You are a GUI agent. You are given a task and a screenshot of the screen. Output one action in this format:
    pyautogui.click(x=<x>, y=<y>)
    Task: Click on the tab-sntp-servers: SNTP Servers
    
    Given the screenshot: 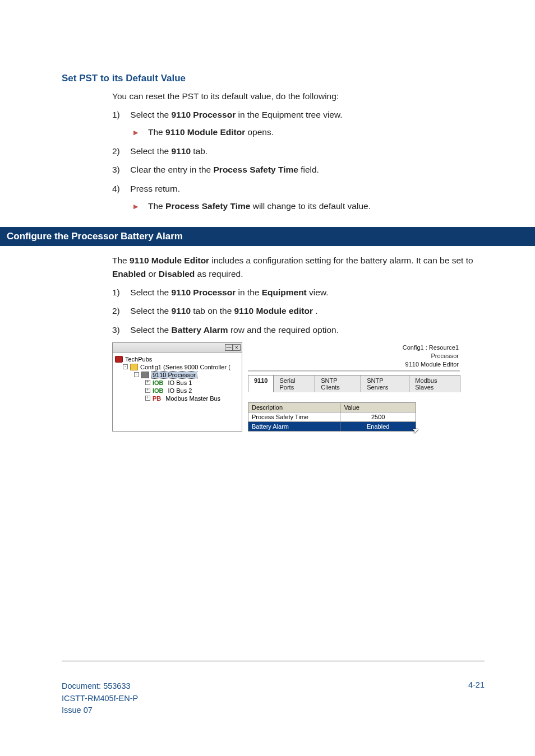 What is the action you would take?
    pyautogui.click(x=385, y=383)
    